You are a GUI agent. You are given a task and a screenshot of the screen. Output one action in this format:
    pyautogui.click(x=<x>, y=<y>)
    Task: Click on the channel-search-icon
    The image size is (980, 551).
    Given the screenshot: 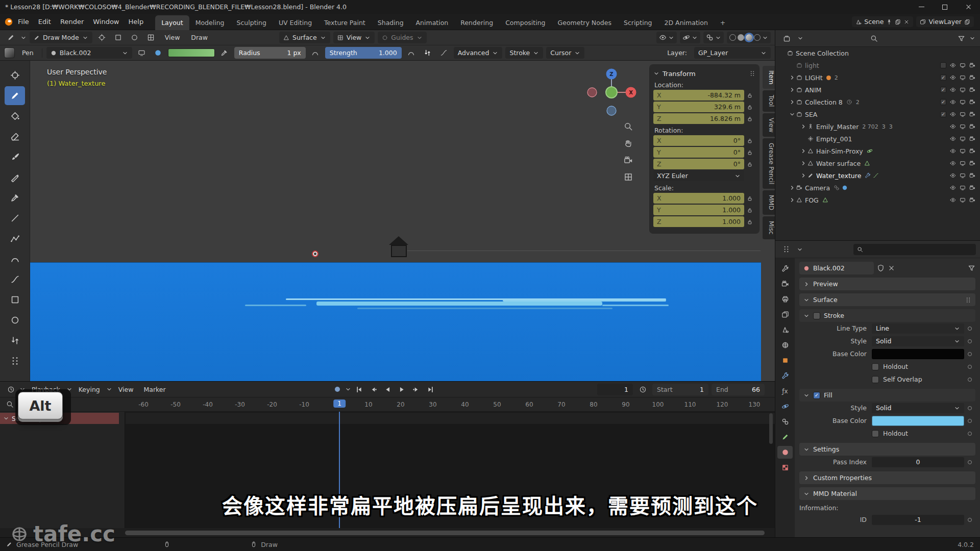 What is the action you would take?
    pyautogui.click(x=10, y=404)
    